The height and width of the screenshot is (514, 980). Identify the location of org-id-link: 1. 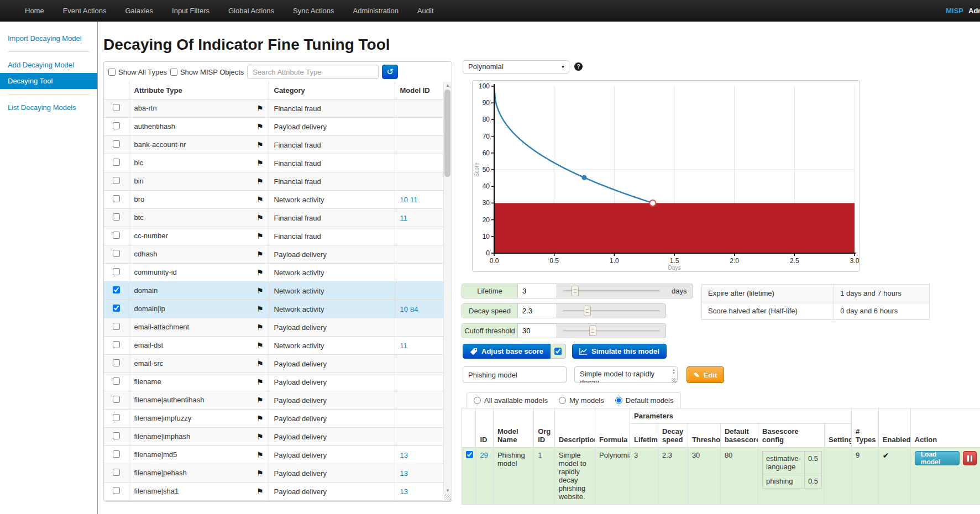
(539, 455).